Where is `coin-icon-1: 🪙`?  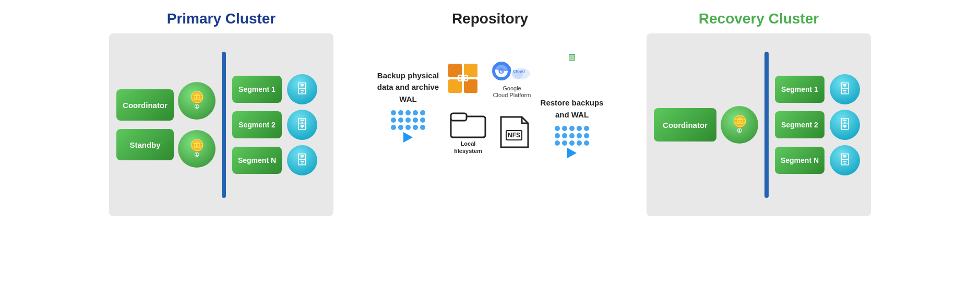 coin-icon-1: 🪙 is located at coordinates (197, 98).